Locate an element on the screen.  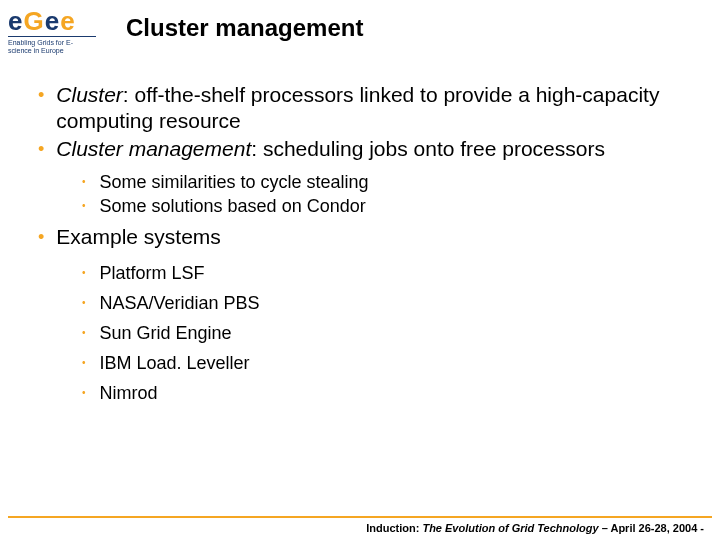
bullet-level2: • NASA/Veridian PBS is located at coordinates (386, 303).